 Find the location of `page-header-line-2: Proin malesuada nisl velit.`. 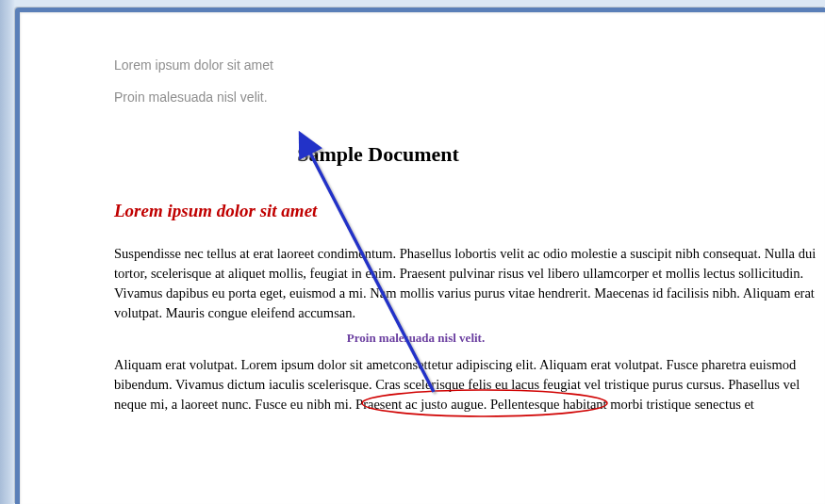

page-header-line-2: Proin malesuada nisl velit. is located at coordinates (470, 97).